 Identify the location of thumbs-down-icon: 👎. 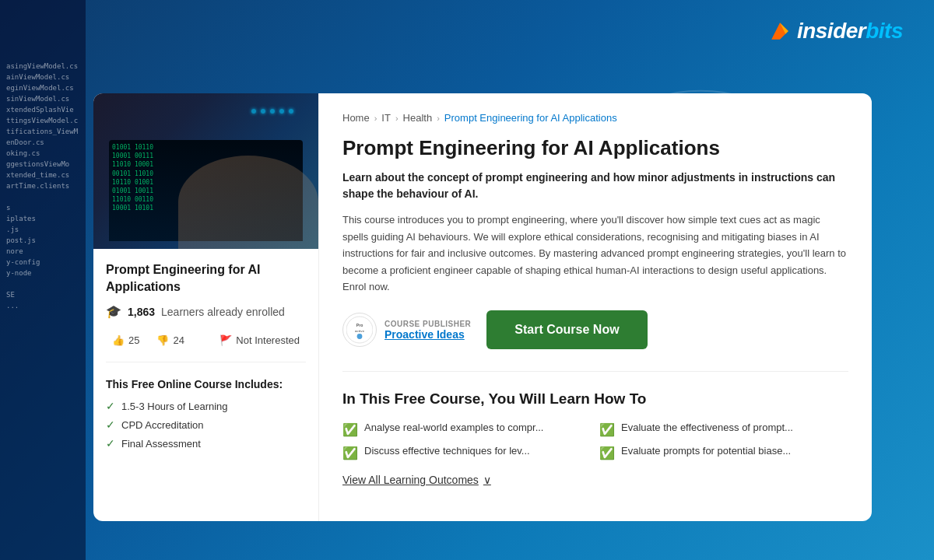
(163, 341).